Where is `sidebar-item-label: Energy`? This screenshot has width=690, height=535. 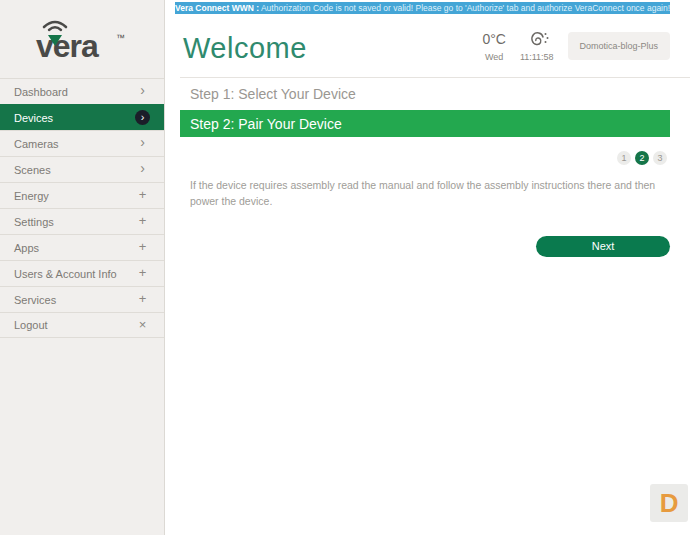
sidebar-item-label: Energy is located at coordinates (32, 196).